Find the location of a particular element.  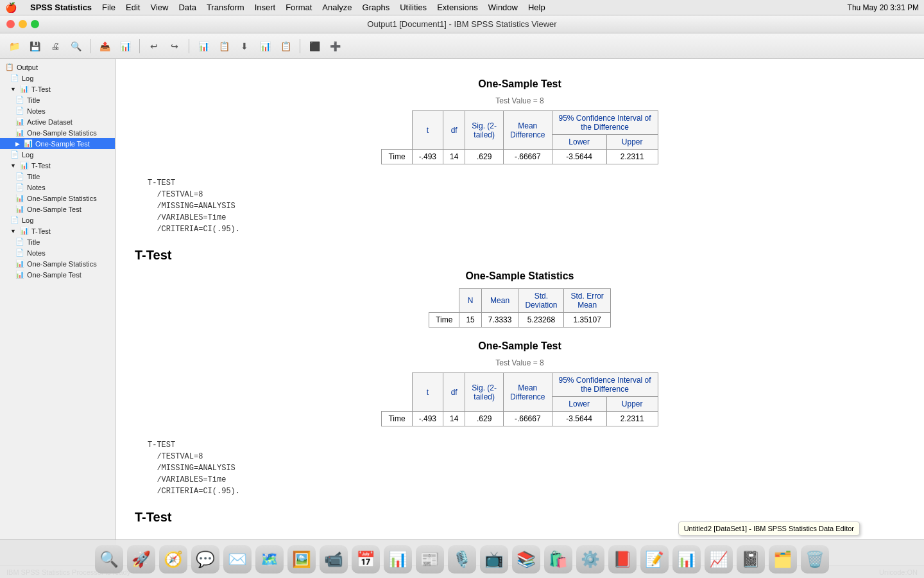

dock-calendar: 📅 is located at coordinates (366, 559).